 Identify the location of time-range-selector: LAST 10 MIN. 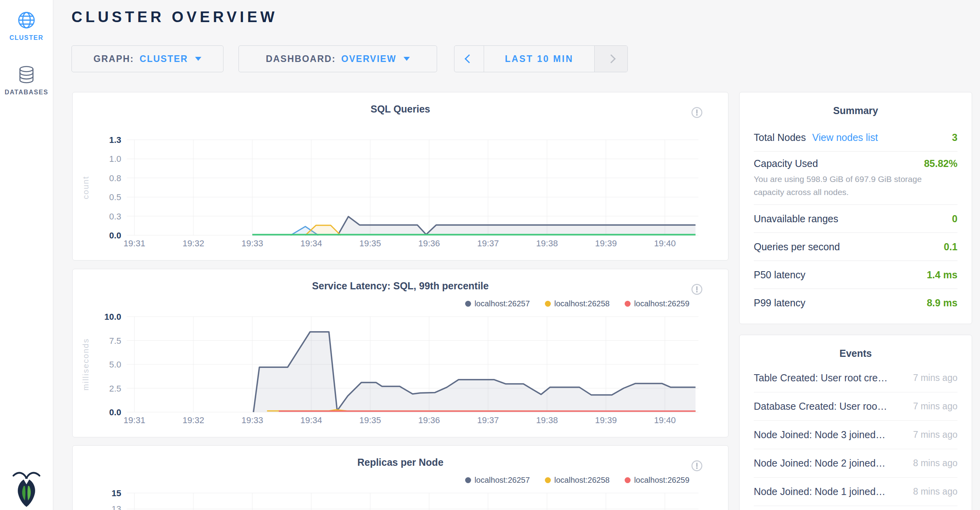
(541, 59).